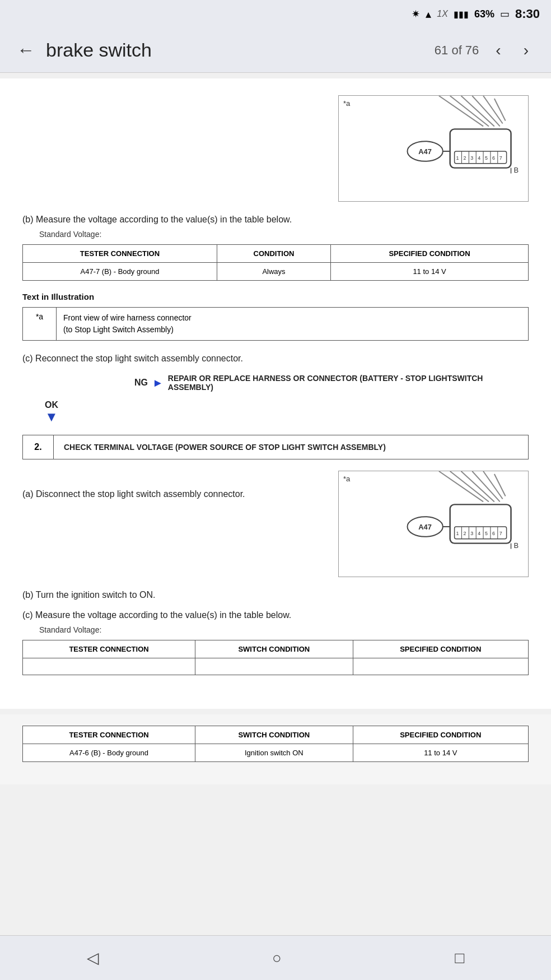 This screenshot has width=551, height=980. I want to click on table1-row1-col2: Always, so click(273, 272).